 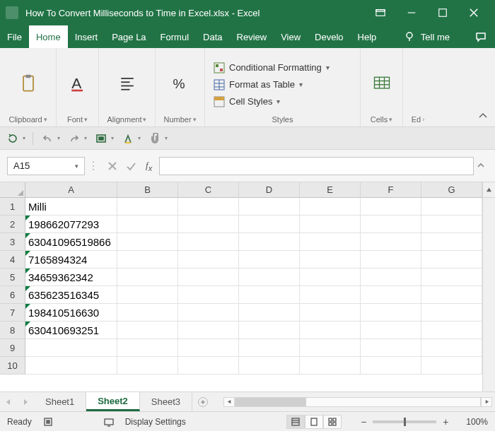 I want to click on normal-view-button, so click(x=296, y=422).